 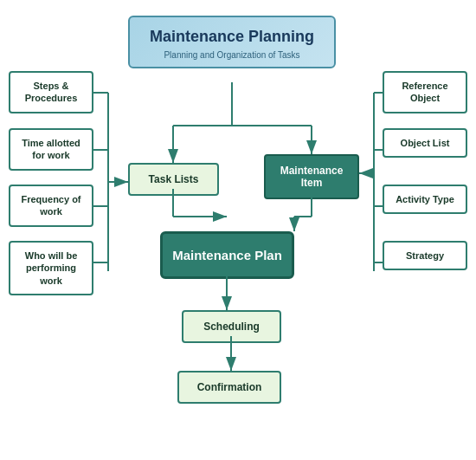 I want to click on task-lists-box: Task Lists, so click(x=173, y=179).